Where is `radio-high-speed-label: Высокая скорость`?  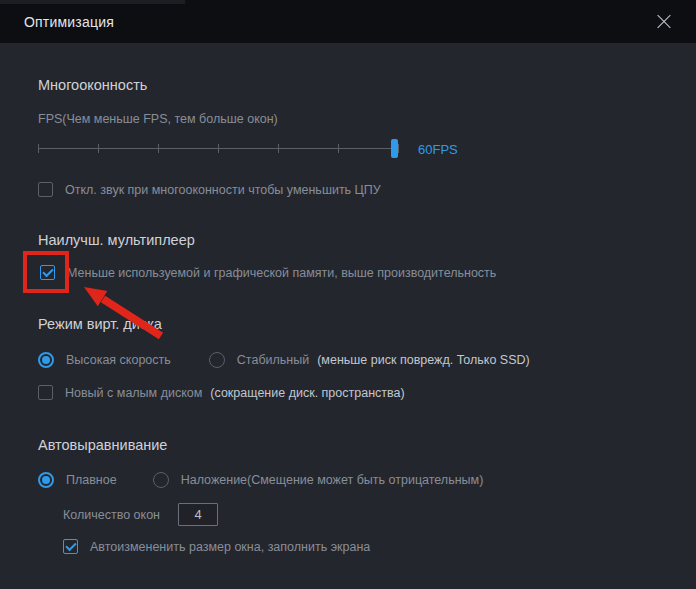
radio-high-speed-label: Высокая скорость is located at coordinates (118, 360).